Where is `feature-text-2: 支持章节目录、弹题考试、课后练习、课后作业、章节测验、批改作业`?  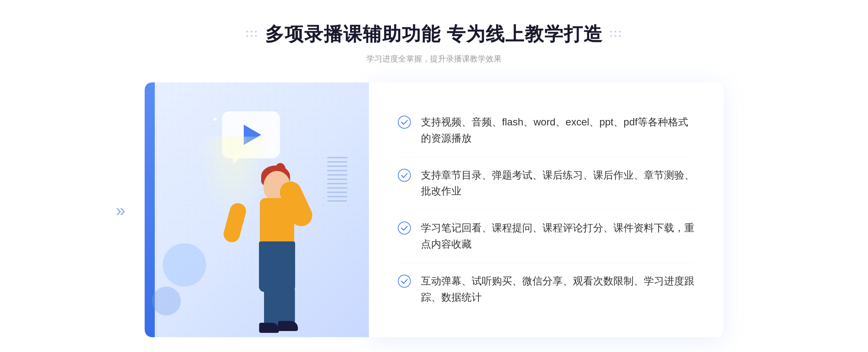 feature-text-2: 支持章节目录、弹题考试、课后练习、课后作业、章节测验、批改作业 is located at coordinates (558, 184).